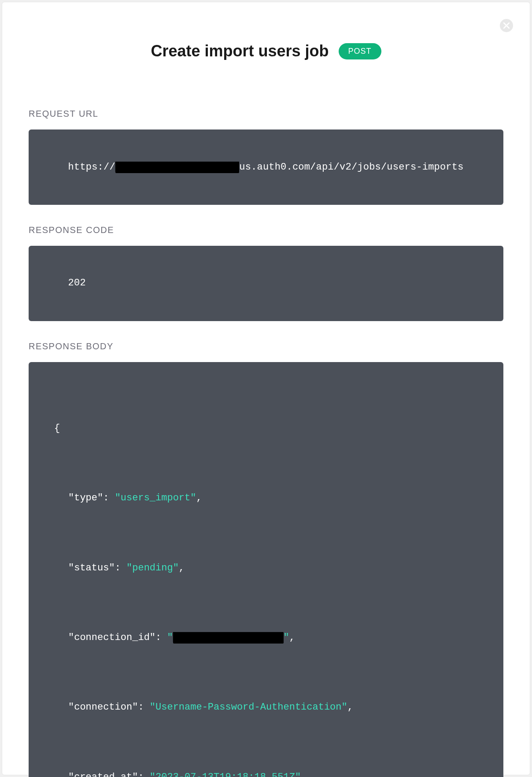 This screenshot has width=532, height=777. What do you see at coordinates (92, 568) in the screenshot?
I see `json-key-status: "status"` at bounding box center [92, 568].